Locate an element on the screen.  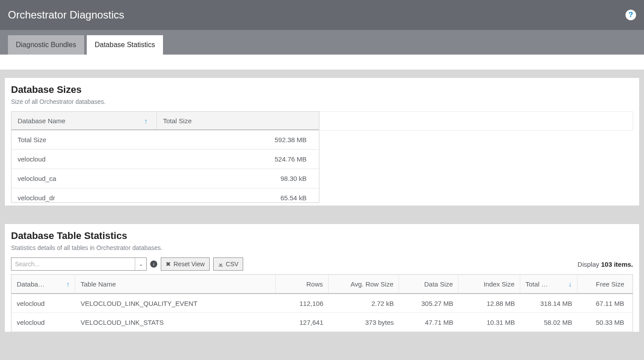
cell-size: 65.54 kB is located at coordinates (235, 198).